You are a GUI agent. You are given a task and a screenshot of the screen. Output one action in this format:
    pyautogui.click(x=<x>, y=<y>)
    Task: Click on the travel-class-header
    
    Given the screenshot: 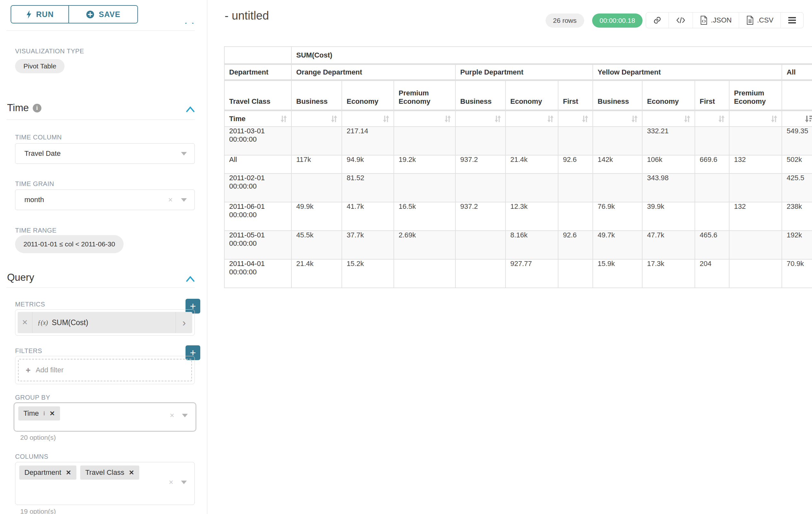 What is the action you would take?
    pyautogui.click(x=797, y=96)
    